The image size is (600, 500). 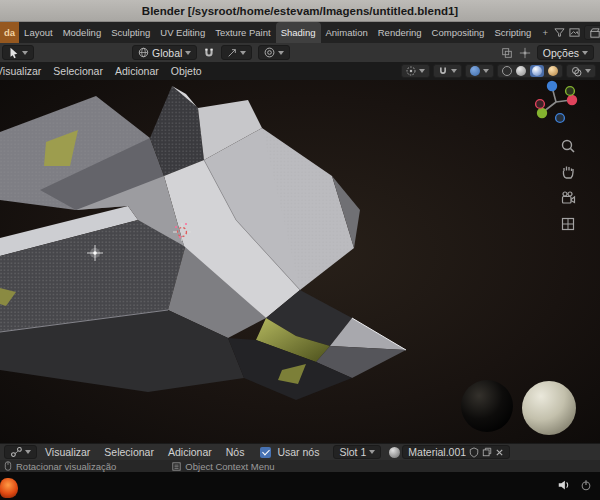 What do you see at coordinates (500, 452) in the screenshot?
I see `unlink-material-icon` at bounding box center [500, 452].